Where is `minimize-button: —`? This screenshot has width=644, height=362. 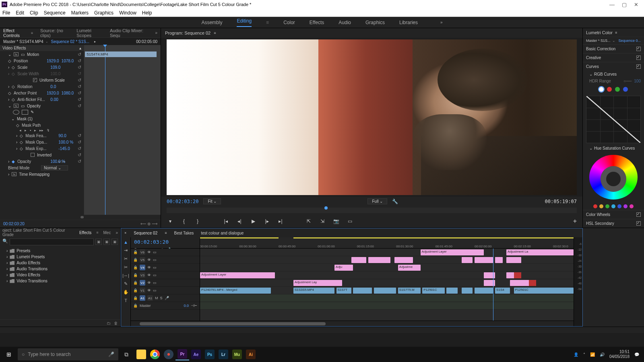 minimize-button: — is located at coordinates (612, 5).